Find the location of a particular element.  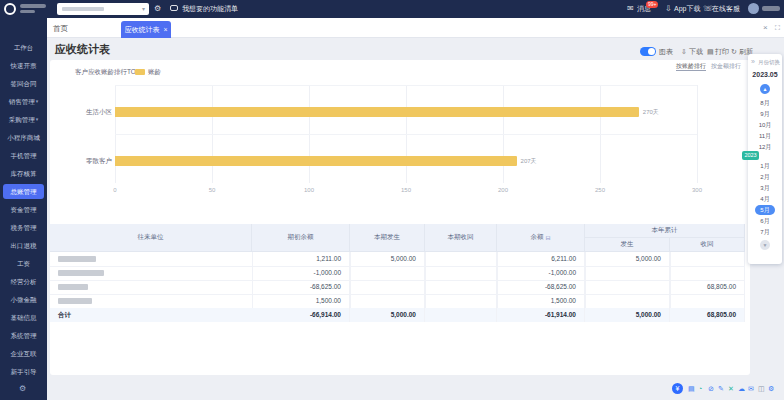

collapse-panel-icon: » is located at coordinates (753, 62).